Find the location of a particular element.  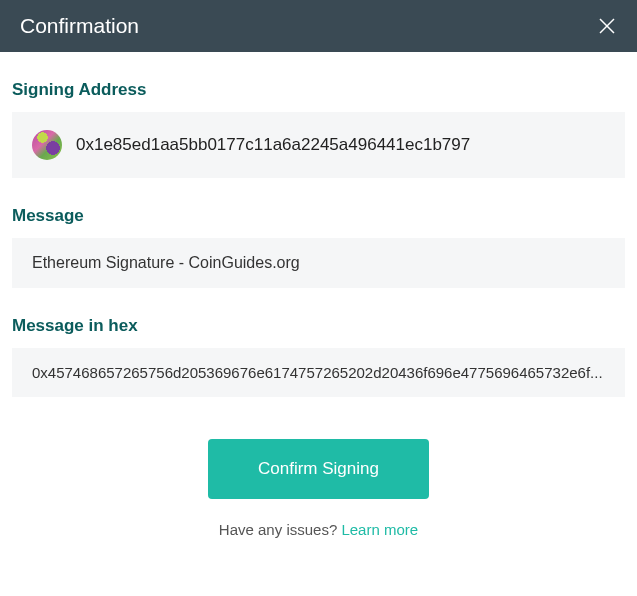

confirm-signing-button: Confirm Signing is located at coordinates (318, 469).